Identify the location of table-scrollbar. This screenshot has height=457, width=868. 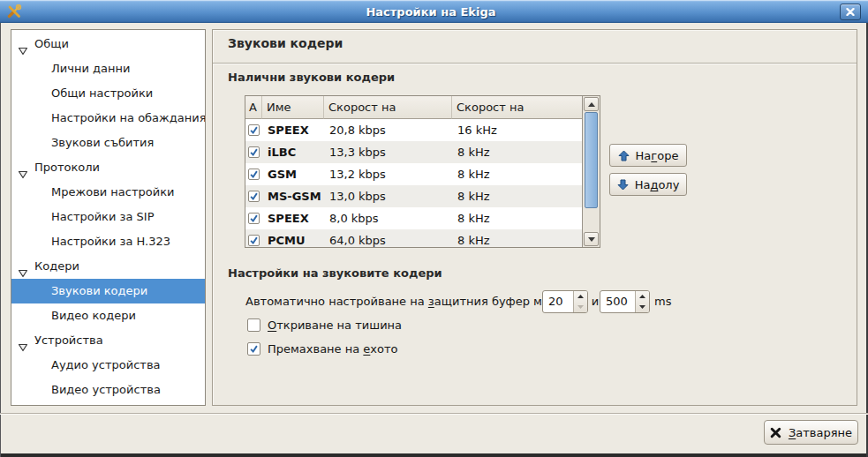
(591, 171).